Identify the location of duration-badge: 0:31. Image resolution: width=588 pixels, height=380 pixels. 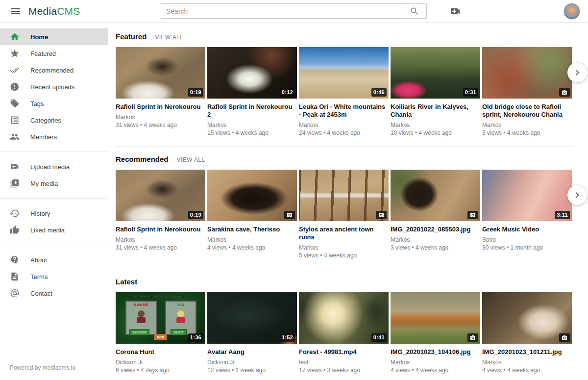
(470, 92).